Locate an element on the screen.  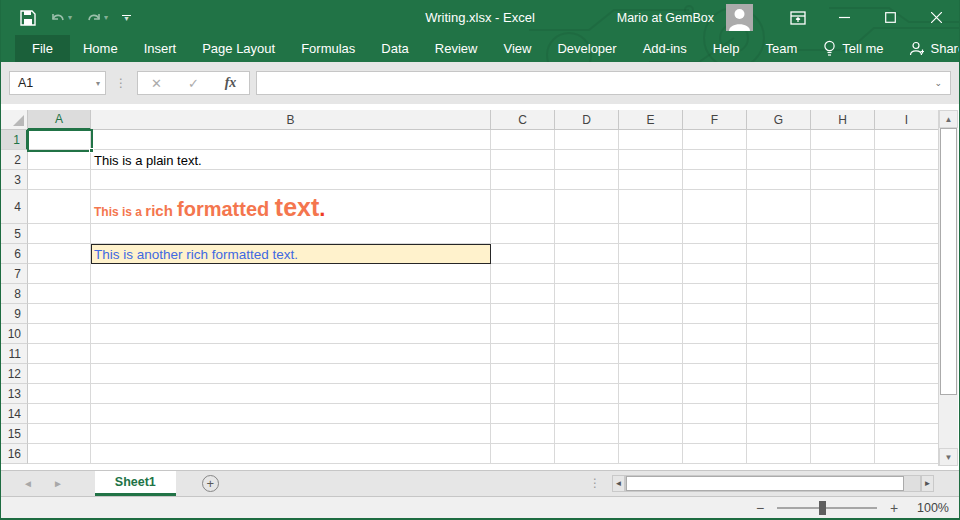
column-header-a: A is located at coordinates (60, 120).